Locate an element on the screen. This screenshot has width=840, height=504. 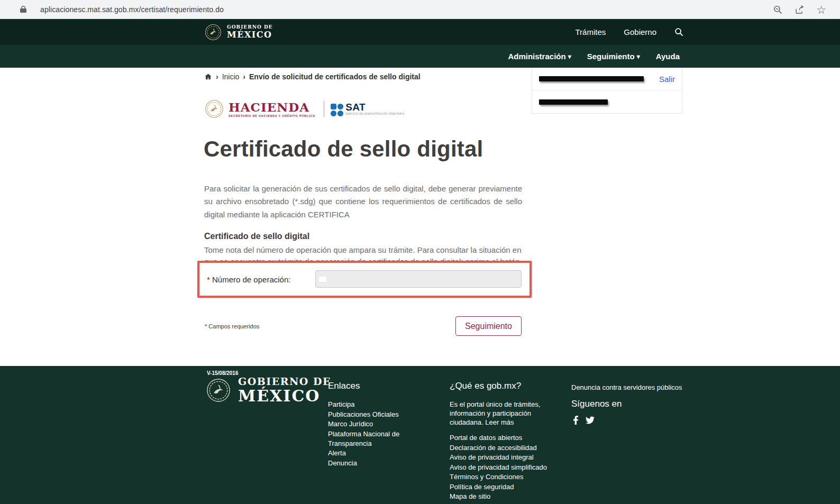
footer-link-politica-seguridad: Política de seguridad is located at coordinates (508, 487).